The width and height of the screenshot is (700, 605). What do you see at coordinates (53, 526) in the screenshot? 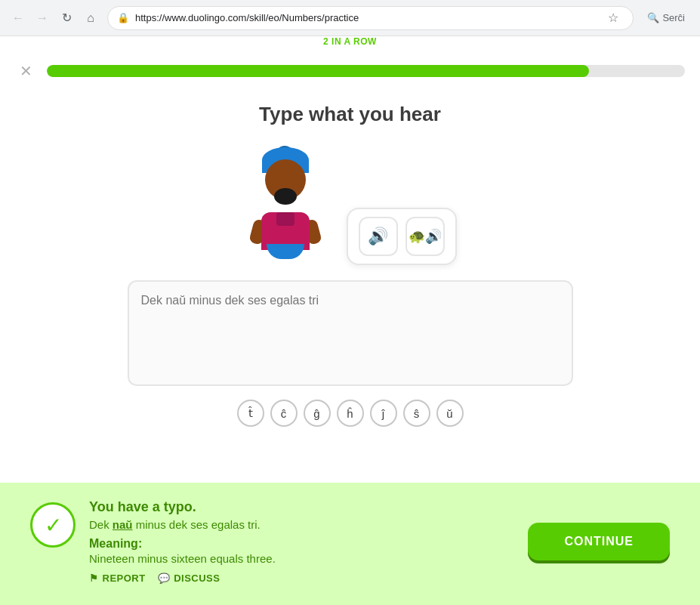
I see `checkmark-icon: ✓` at bounding box center [53, 526].